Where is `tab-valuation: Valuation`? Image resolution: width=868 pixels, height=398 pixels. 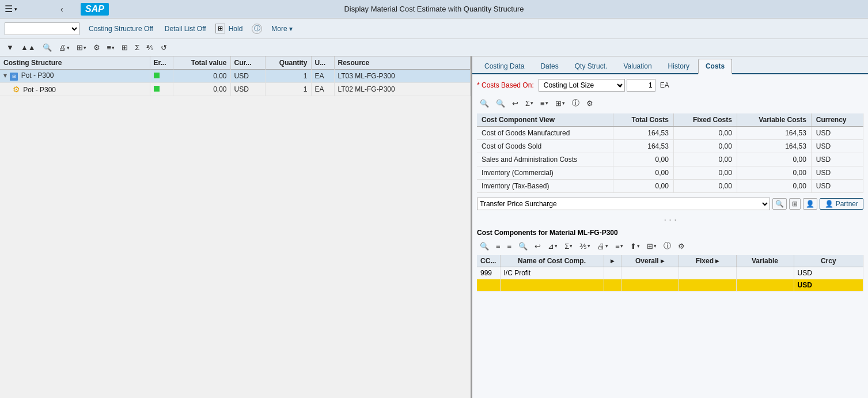
tab-valuation: Valuation is located at coordinates (637, 66).